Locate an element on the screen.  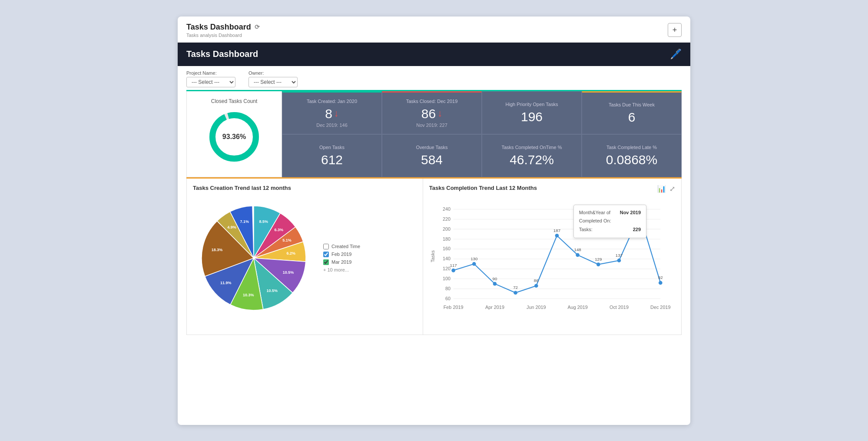
kpi-label-7: Task Completed Late % is located at coordinates (632, 147).